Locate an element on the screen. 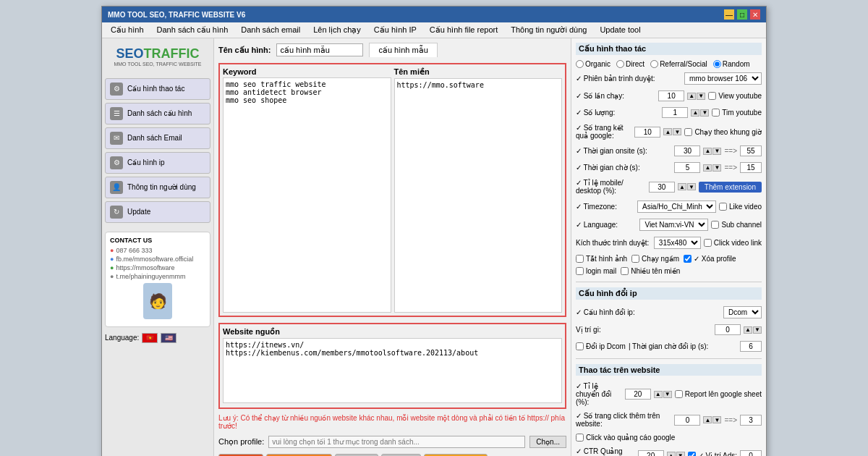 This screenshot has width=868, height=456. report-google-check: Report lên google sheet is located at coordinates (718, 394).